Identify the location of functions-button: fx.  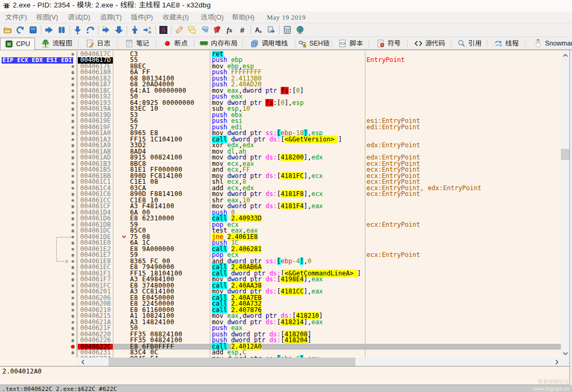
(230, 30).